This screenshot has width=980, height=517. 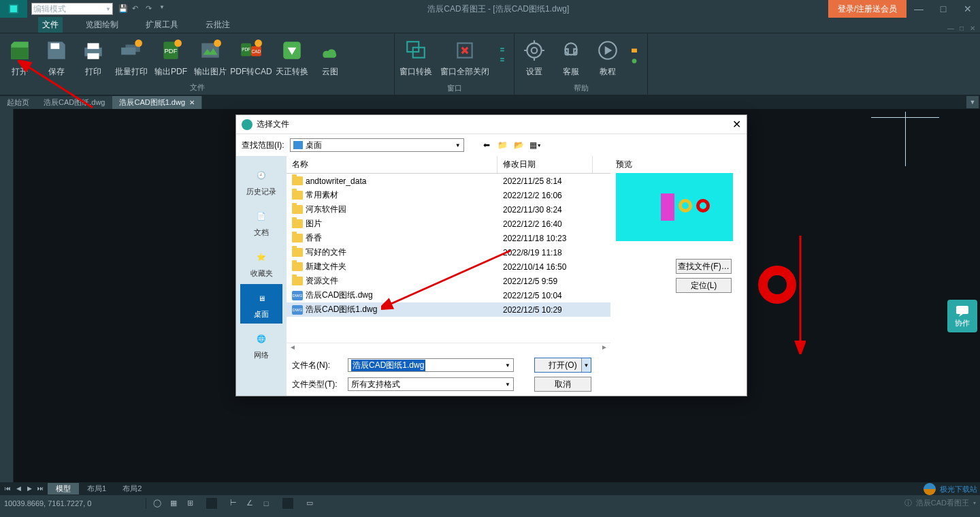 I want to click on status-polar-icon: ∠, so click(x=250, y=503).